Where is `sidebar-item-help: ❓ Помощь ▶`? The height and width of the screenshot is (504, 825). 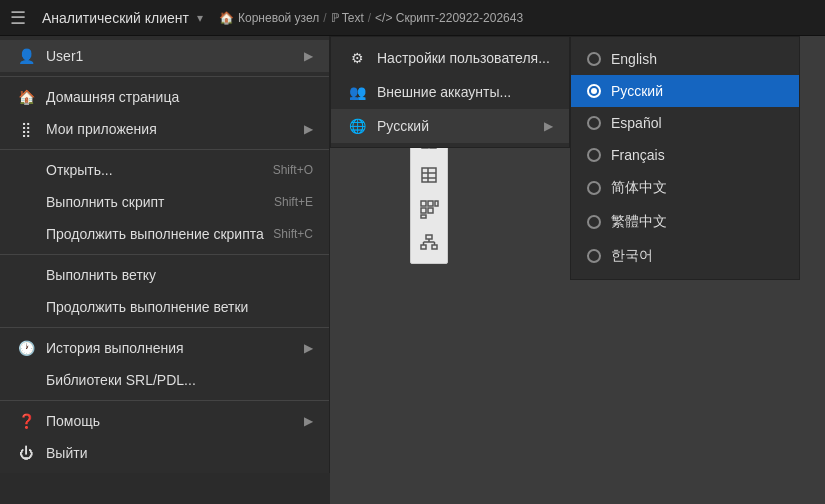
sidebar-item-help: ❓ Помощь ▶ is located at coordinates (164, 421).